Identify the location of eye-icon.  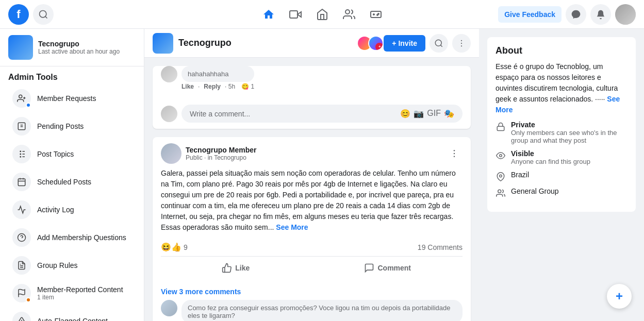
(501, 156).